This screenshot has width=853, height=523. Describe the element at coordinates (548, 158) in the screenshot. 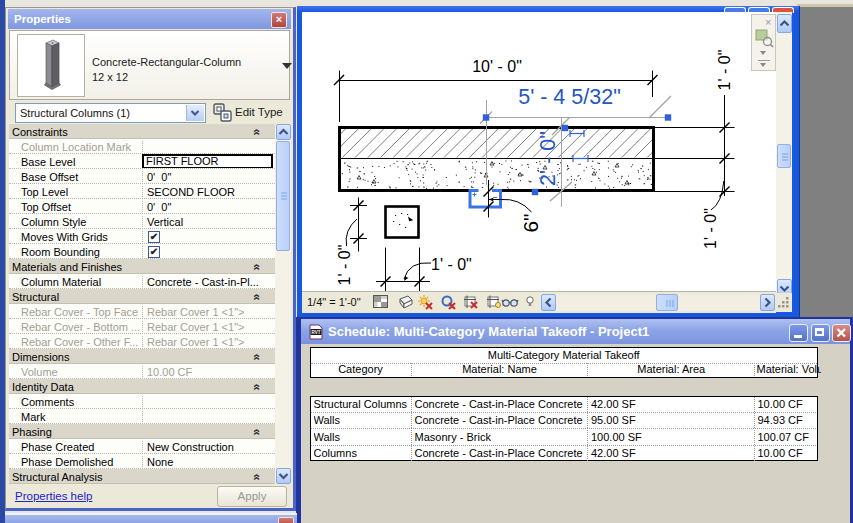

I see `svg-text: 2' - 0"` at that location.